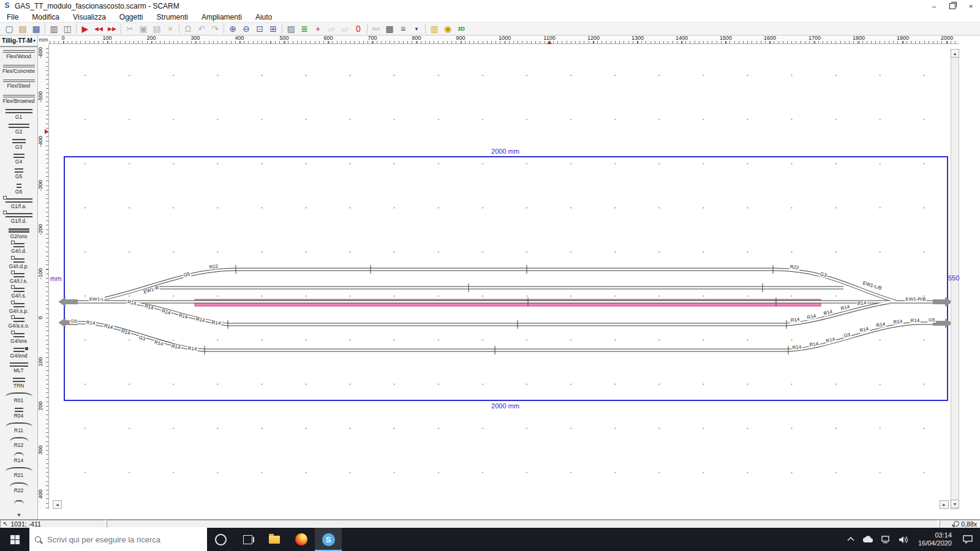 This screenshot has width=980, height=551. I want to click on zoom-cell: 0,88x, so click(960, 524).